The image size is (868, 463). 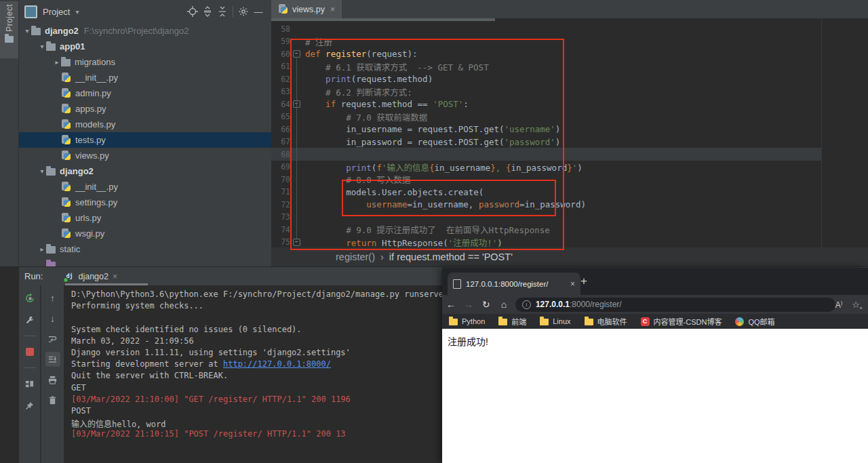 I want to click on annotation-rectangle-inner, so click(x=449, y=198).